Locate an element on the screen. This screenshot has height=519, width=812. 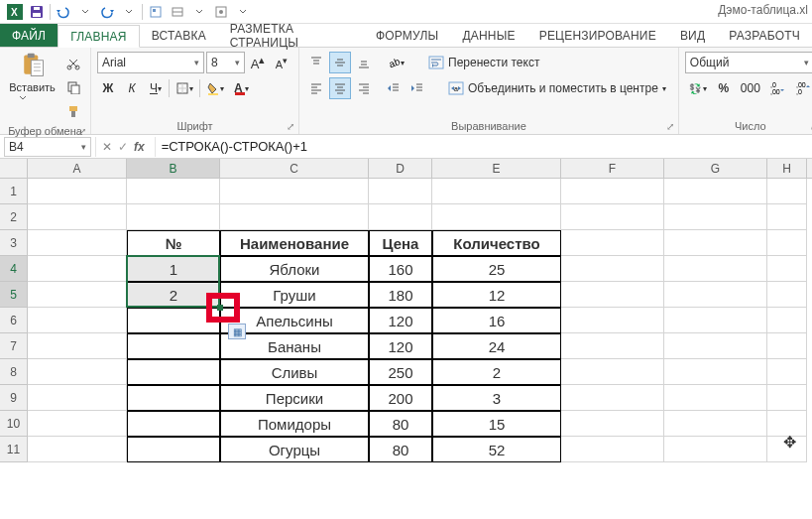
cell: 15 is located at coordinates (497, 424).